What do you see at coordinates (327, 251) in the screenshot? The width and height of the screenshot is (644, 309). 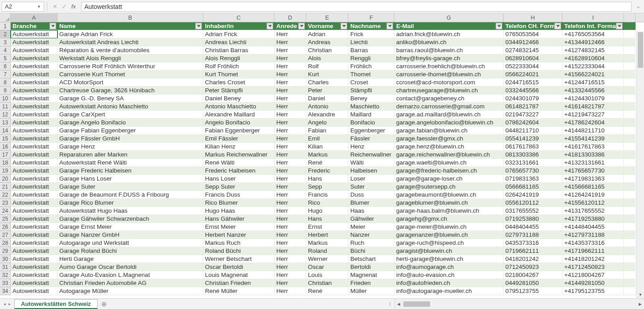 I see `table-cell: Roland` at bounding box center [327, 251].